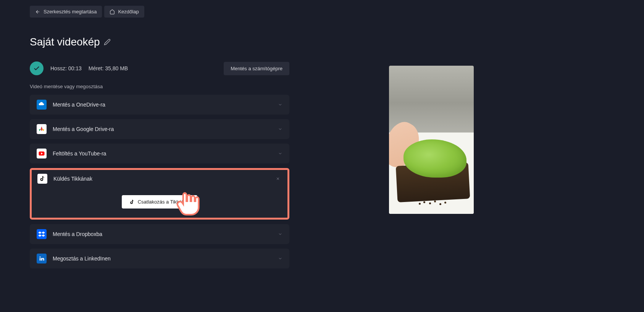 The image size is (644, 312). Describe the element at coordinates (257, 69) in the screenshot. I see `save-to-computer-button: Mentés a számítógépre` at that location.